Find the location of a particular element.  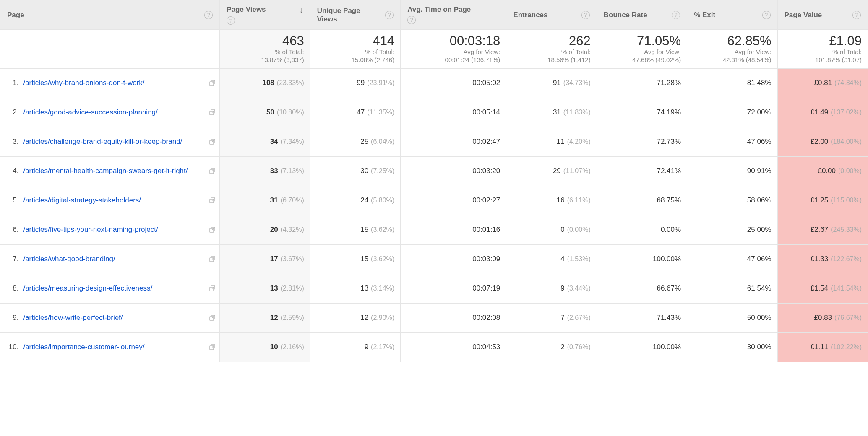

page-cell: /articles/why-brand-onions-don-t-work/ is located at coordinates (121, 83).